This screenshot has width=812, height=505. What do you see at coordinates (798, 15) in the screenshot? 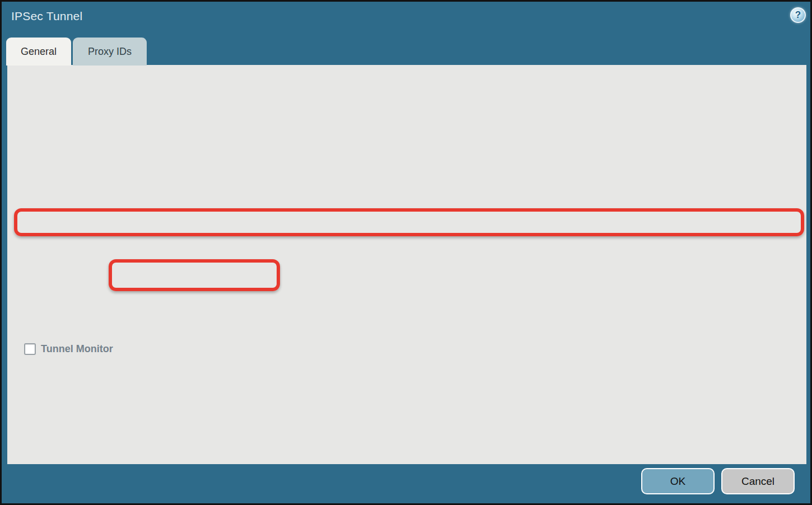
I see `help-glyph: ?` at bounding box center [798, 15].